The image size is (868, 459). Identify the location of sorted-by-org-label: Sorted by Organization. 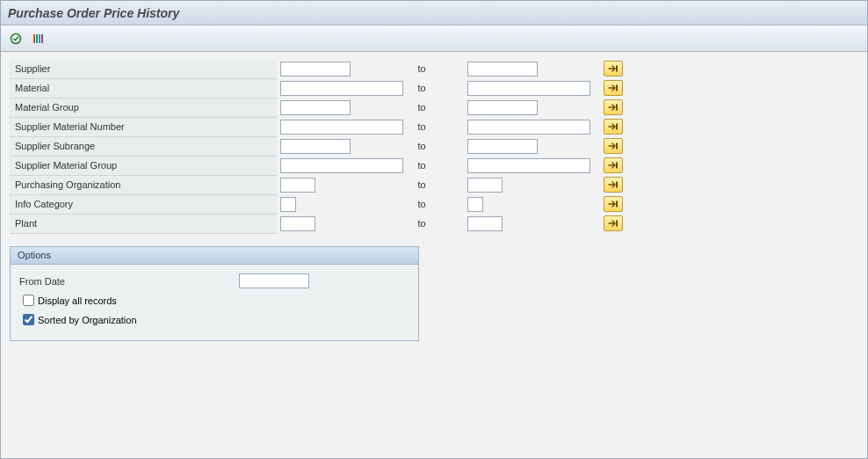
(88, 320).